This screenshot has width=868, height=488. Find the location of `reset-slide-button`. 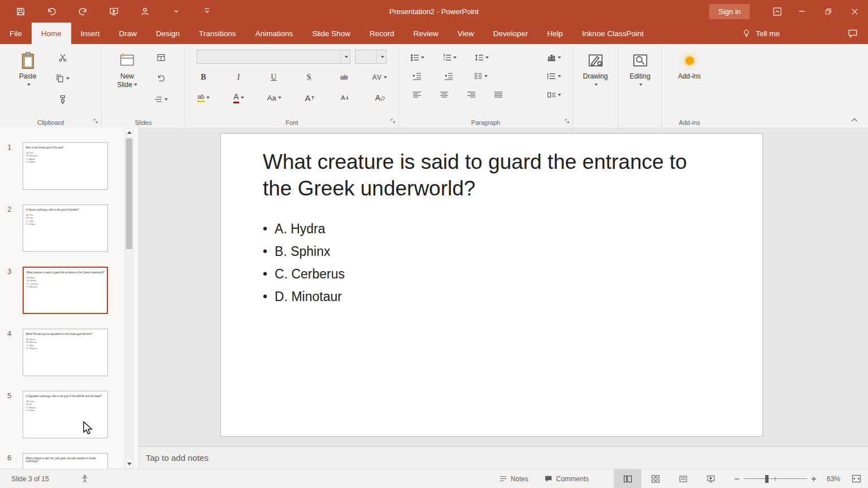

reset-slide-button is located at coordinates (160, 79).